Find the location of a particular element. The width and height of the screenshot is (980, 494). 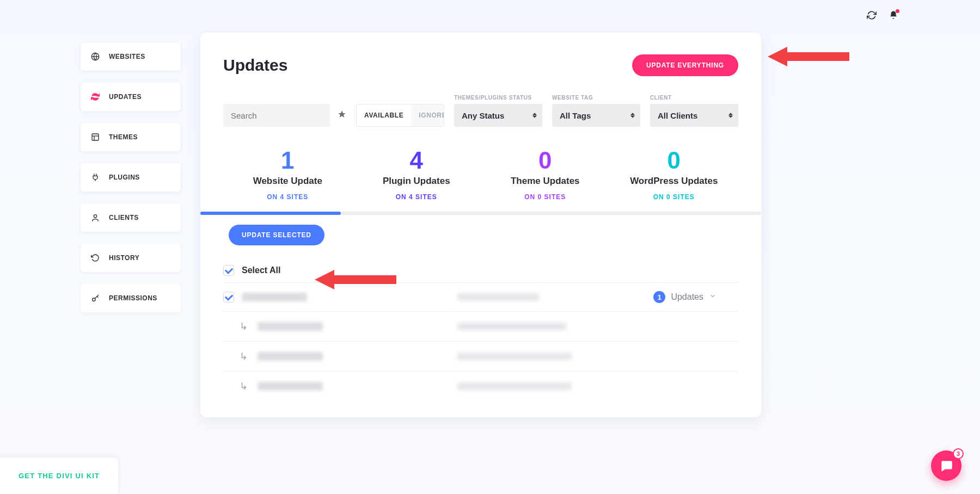

tag-select-value: All Tags is located at coordinates (575, 115).